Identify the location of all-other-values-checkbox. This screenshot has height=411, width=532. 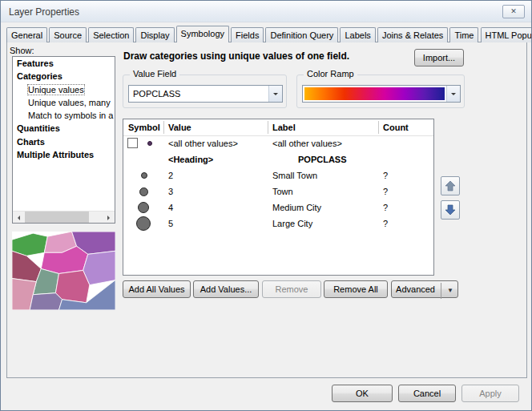
(133, 143).